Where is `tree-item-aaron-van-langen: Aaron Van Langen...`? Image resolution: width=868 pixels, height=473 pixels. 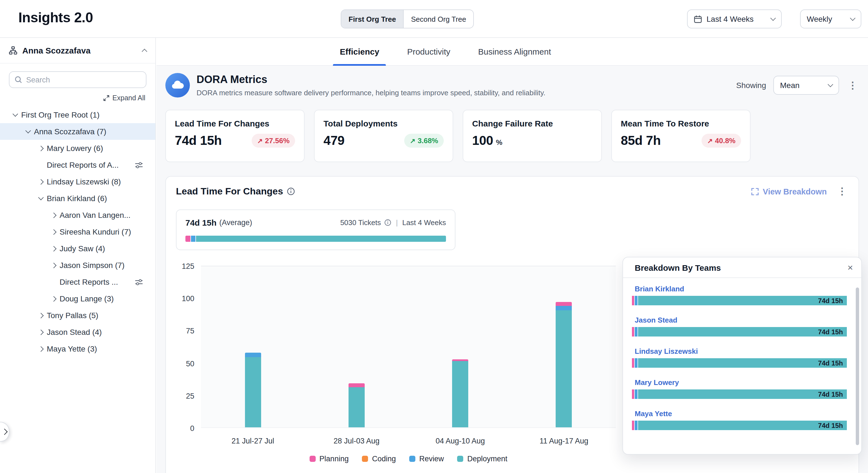 tree-item-aaron-van-langen: Aaron Van Langen... is located at coordinates (78, 215).